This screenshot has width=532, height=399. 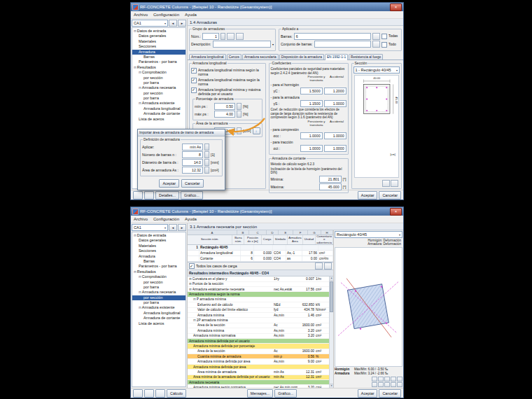 I want to click on coefficient-field: 1.5000, so click(x=312, y=91).